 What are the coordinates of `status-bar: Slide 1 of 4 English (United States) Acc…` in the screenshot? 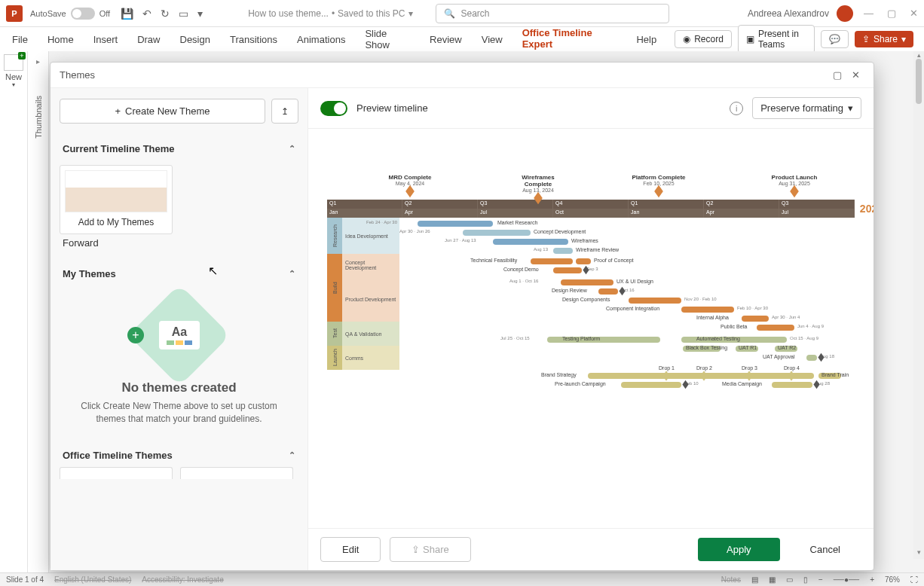 It's located at (462, 579).